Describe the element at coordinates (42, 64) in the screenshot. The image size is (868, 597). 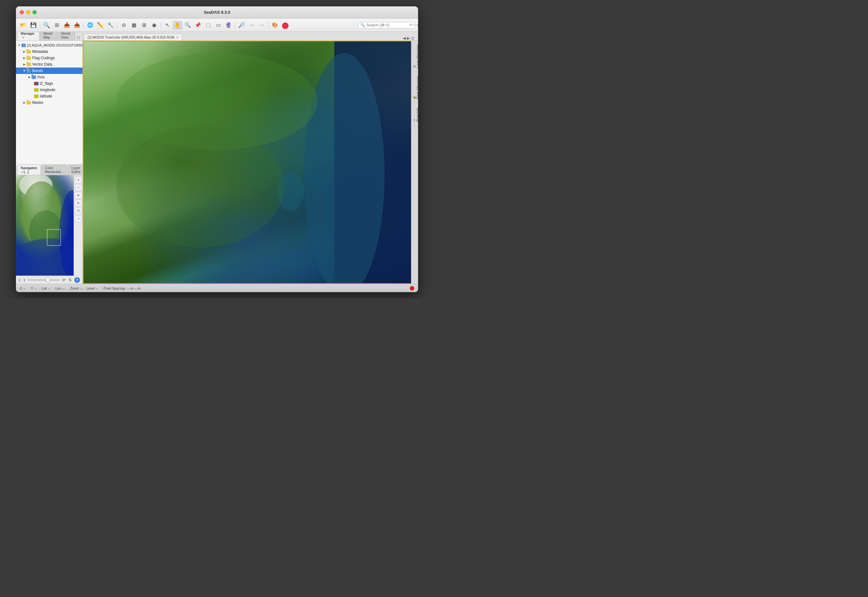
I see `tree-vector-data-label: Vector Data` at that location.